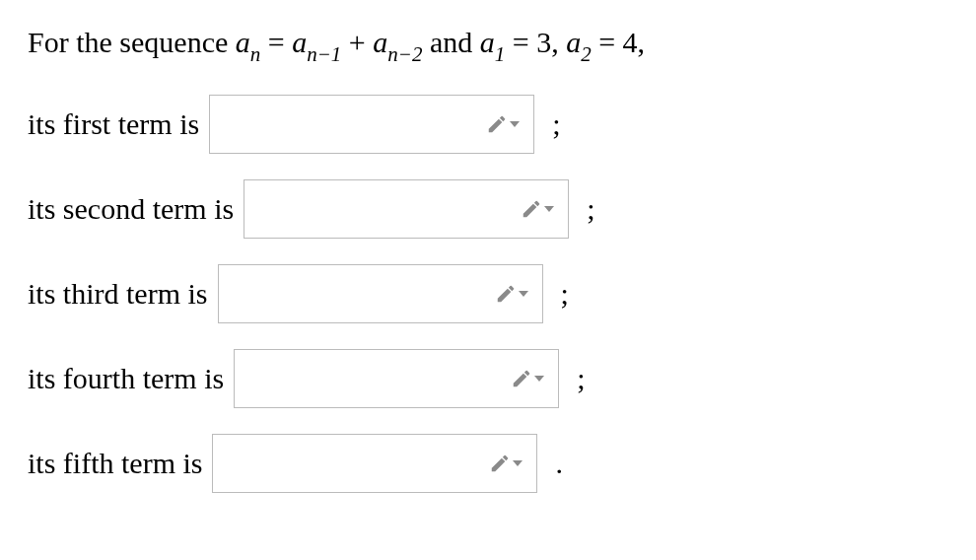 This screenshot has height=560, width=976. I want to click on problem-statement: For the sequence an = an−1 + an−2 and a1…, so click(488, 44).